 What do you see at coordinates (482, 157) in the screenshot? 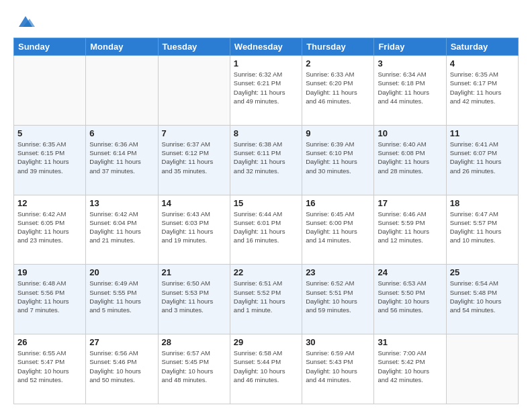
I see `day-info: Sunrise: 6:41 AMSunset: 6:07 PMDaylight:…` at bounding box center [482, 157].